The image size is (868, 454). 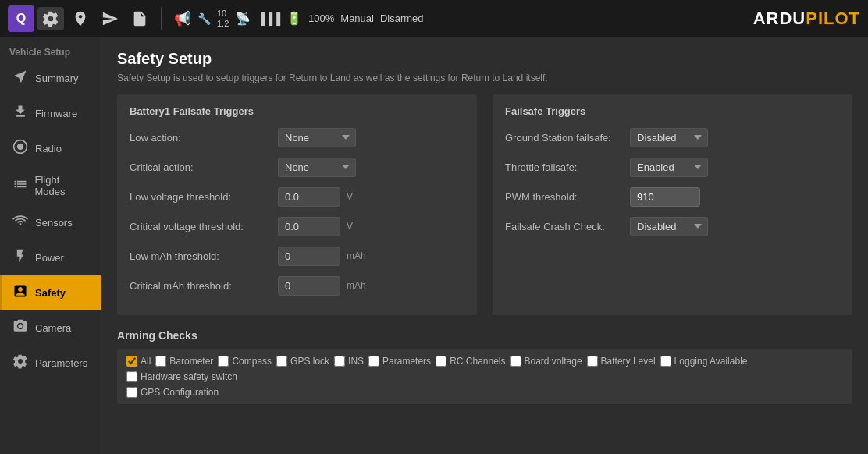 What do you see at coordinates (372, 286) in the screenshot?
I see `critical-mah-control: mAh` at bounding box center [372, 286].